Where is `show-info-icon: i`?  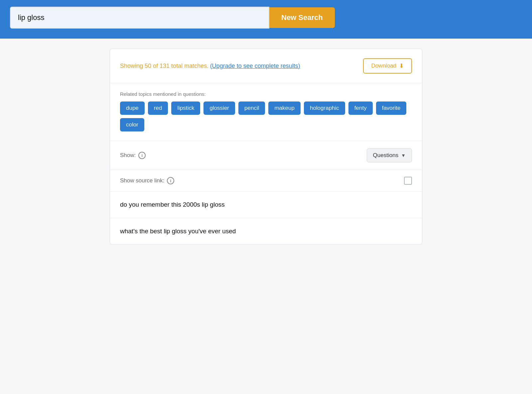
show-info-icon: i is located at coordinates (142, 155).